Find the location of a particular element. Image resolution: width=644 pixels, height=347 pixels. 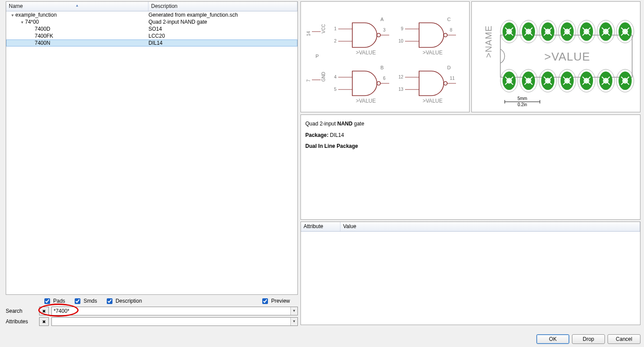

search-label: Search is located at coordinates (21, 311).